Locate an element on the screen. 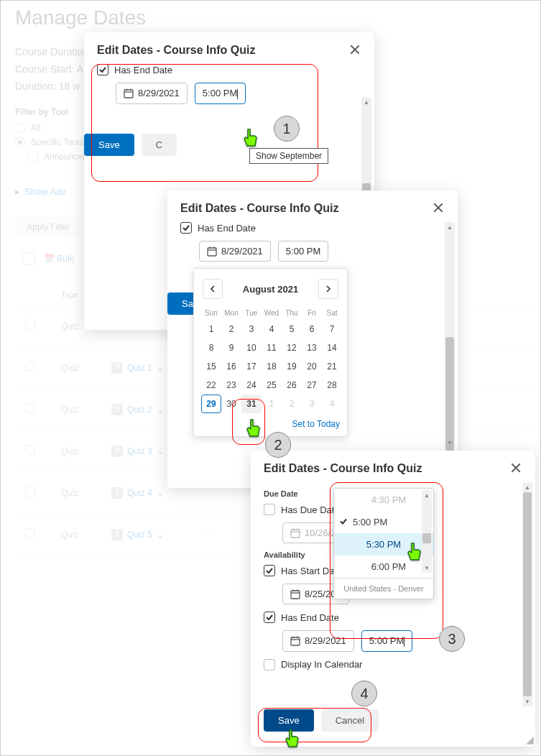 The height and width of the screenshot is (756, 541). cal-day: 26 is located at coordinates (292, 385).